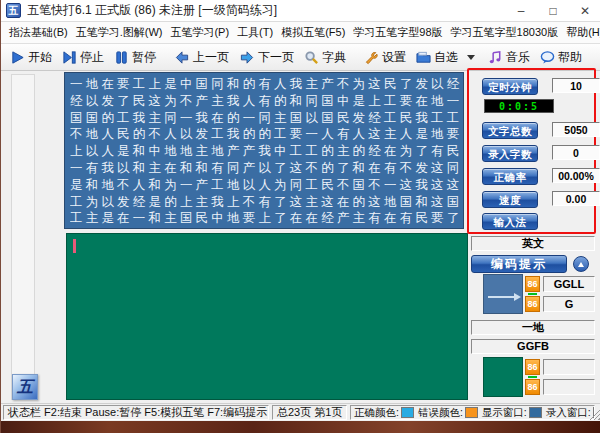 The height and width of the screenshot is (433, 600). Describe the element at coordinates (533, 328) in the screenshot. I see `current-chars-field: 一地` at that location.